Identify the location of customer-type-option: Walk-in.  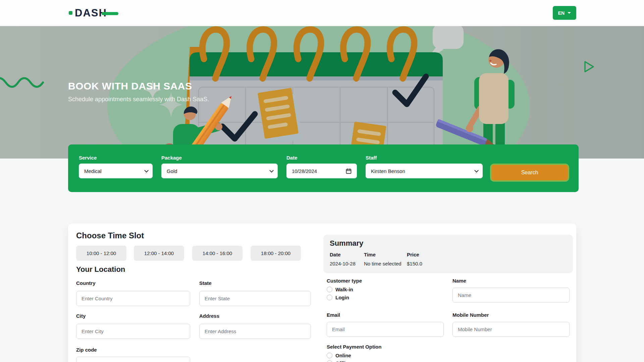
(340, 290).